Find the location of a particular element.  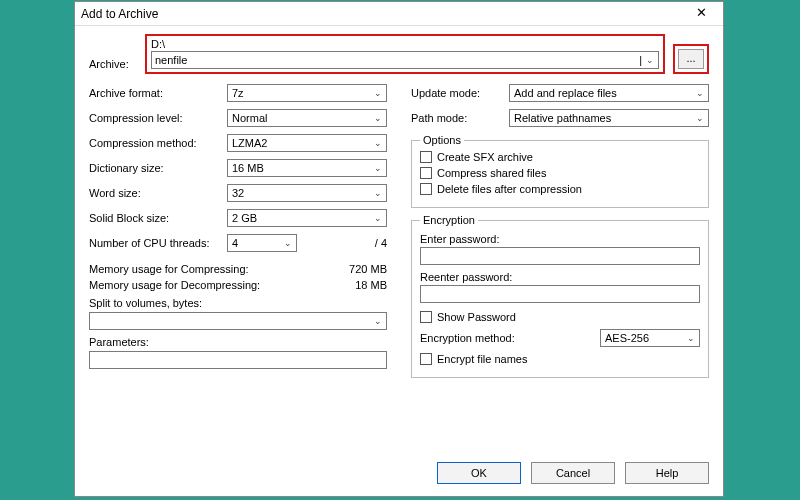

cpu-threads-select: 4 ⌄ is located at coordinates (262, 243).